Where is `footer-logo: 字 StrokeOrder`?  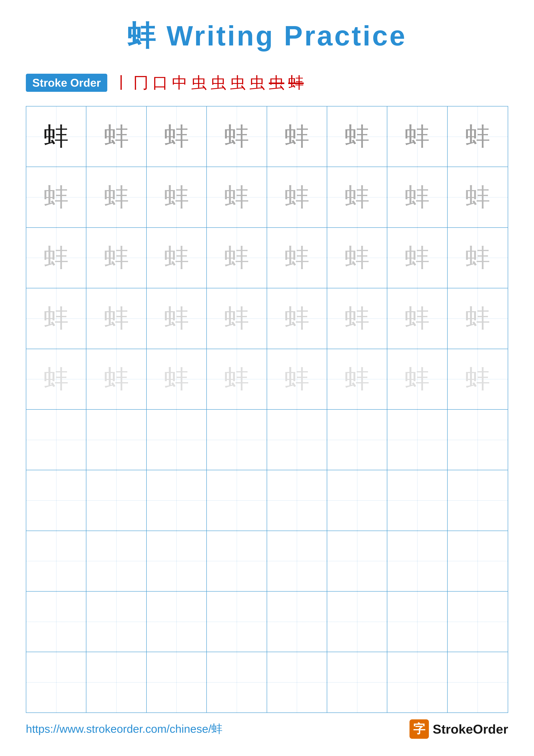
footer-logo: 字 StrokeOrder is located at coordinates (459, 729).